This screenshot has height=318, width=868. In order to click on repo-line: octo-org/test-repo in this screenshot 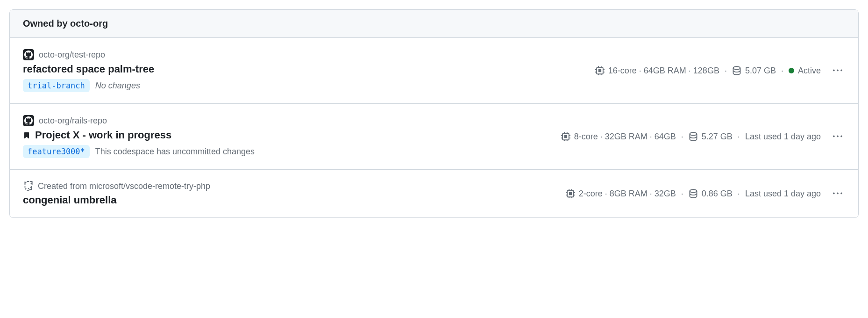, I will do `click(89, 55)`.